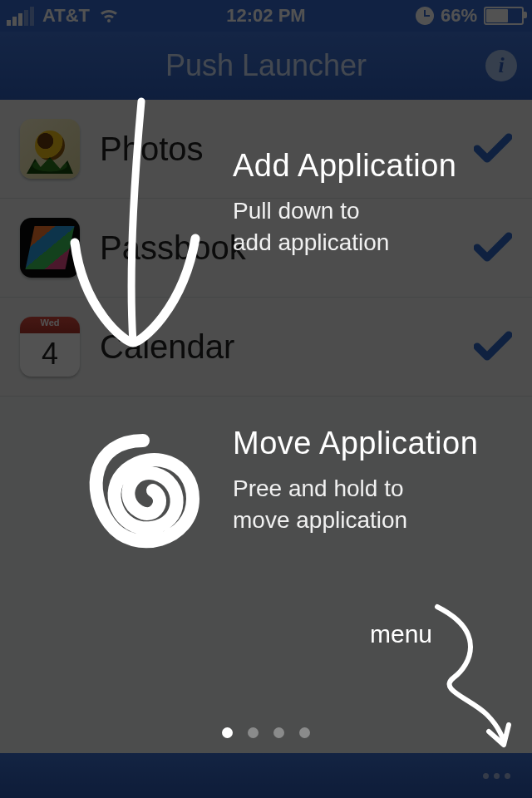 This screenshot has width=532, height=798. Describe the element at coordinates (370, 166) in the screenshot. I see `tip-title: Add Application` at that location.